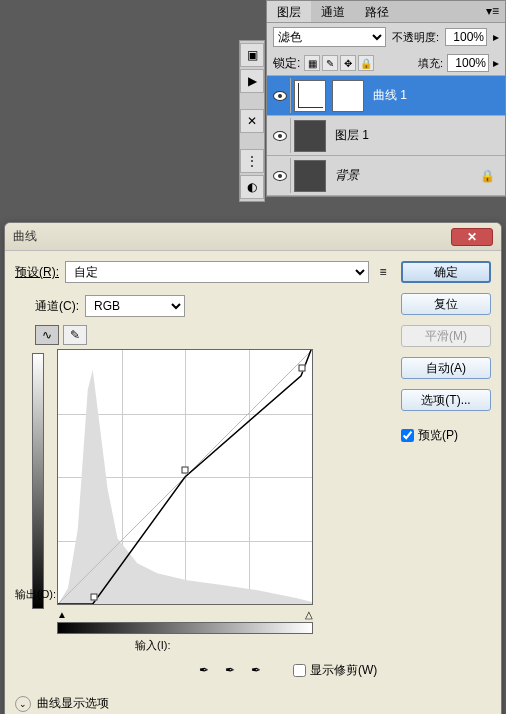 This screenshot has height=714, width=506. Describe the element at coordinates (430, 64) in the screenshot. I see `fill-label: 填充:` at that location.